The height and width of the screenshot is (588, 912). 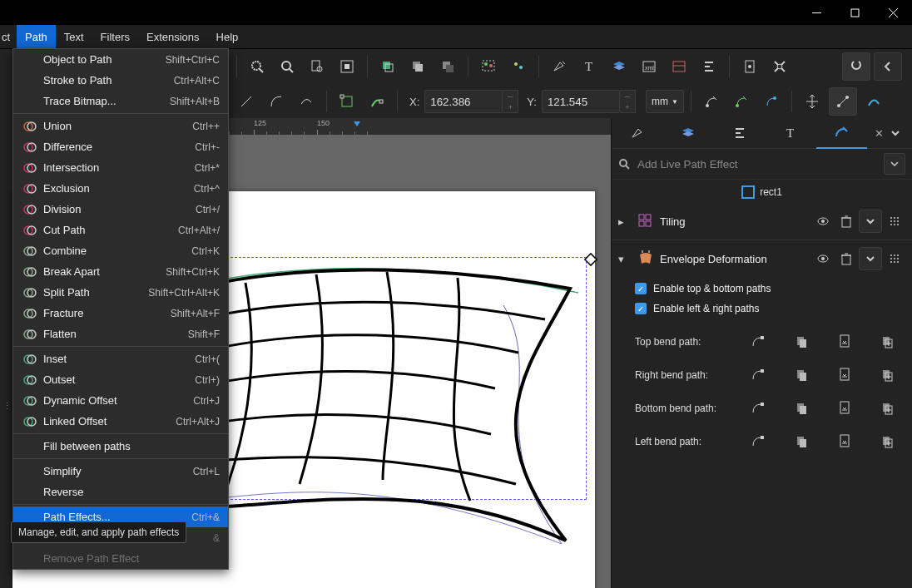 I want to click on node-curve-icon, so click(x=276, y=101).